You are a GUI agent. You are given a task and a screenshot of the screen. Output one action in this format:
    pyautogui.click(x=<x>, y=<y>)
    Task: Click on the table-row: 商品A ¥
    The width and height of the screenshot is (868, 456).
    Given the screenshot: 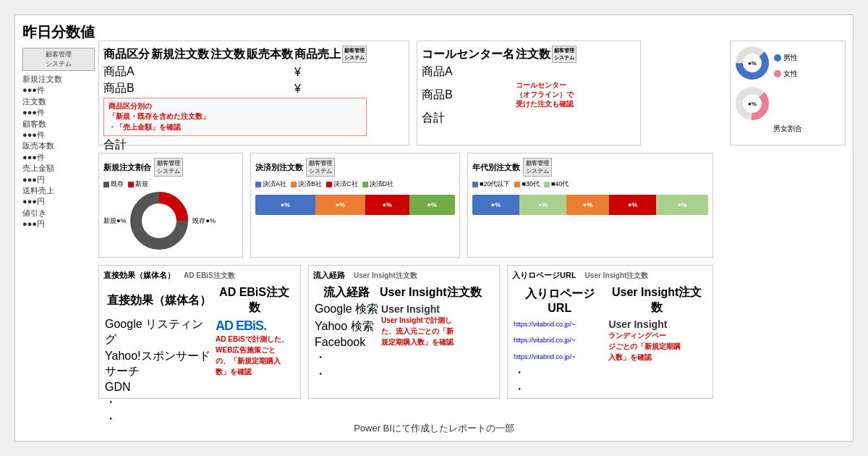 What is the action you would take?
    pyautogui.click(x=235, y=72)
    